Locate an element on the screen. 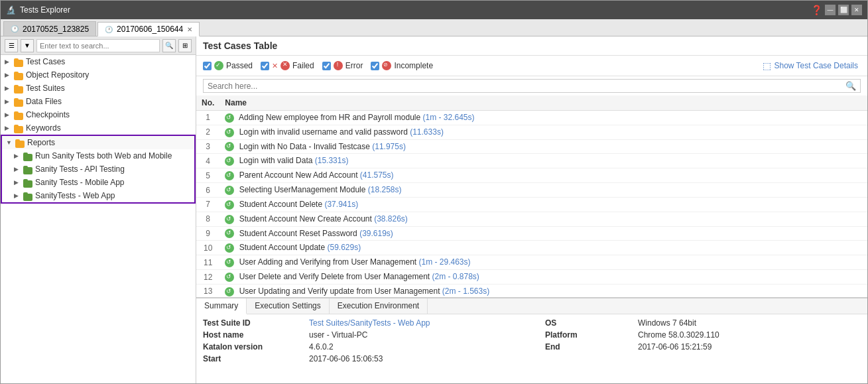 The image size is (868, 384). sidebar-item-object-repository: ▶ Object Repository is located at coordinates (98, 75).